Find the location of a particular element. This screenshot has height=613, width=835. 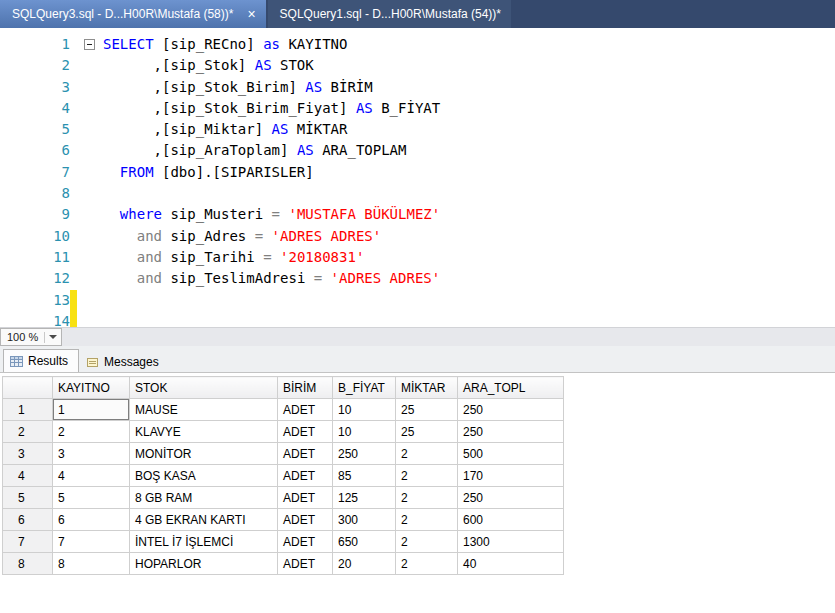

code-text: ,[sip_Stok] AS STOK is located at coordinates (469, 66).